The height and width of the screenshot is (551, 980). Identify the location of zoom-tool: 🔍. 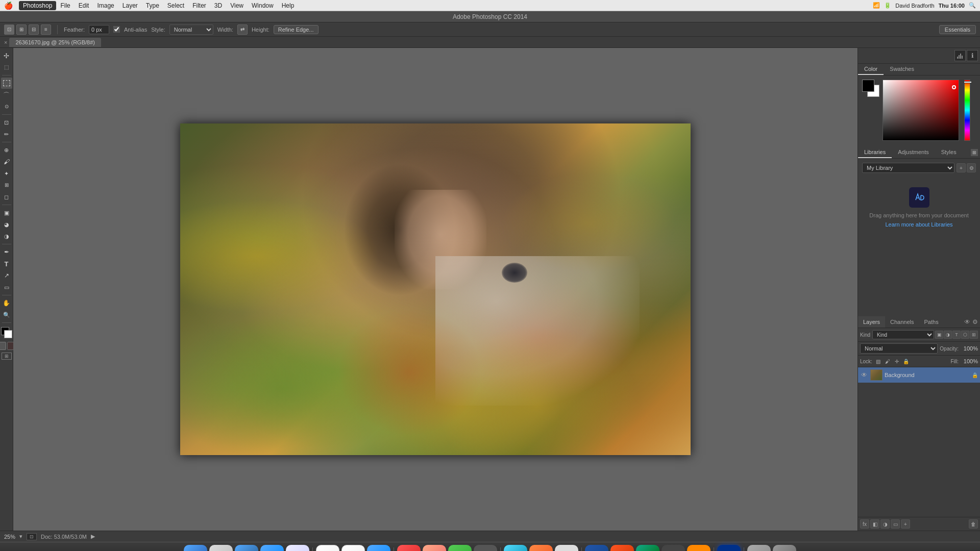
(7, 315).